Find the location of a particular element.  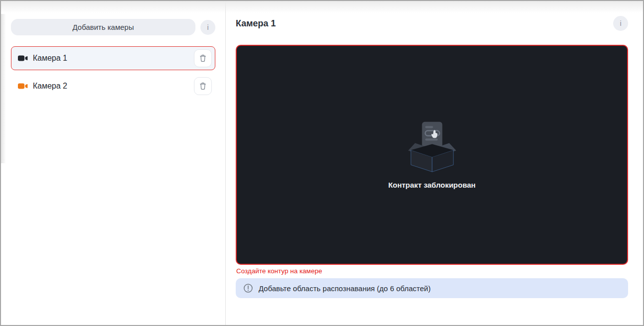

camera-list-item-1: Камера 1 is located at coordinates (113, 58).